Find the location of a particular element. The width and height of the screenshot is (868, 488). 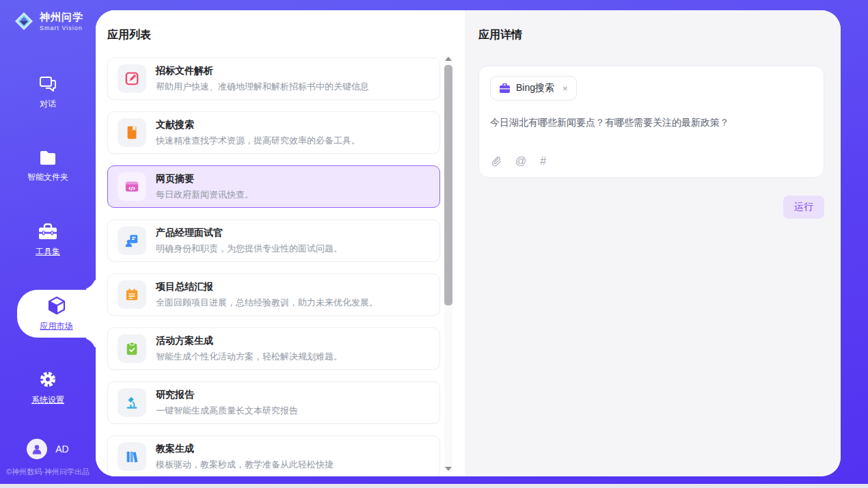

sidebar-item-label: 工具集 is located at coordinates (48, 252).